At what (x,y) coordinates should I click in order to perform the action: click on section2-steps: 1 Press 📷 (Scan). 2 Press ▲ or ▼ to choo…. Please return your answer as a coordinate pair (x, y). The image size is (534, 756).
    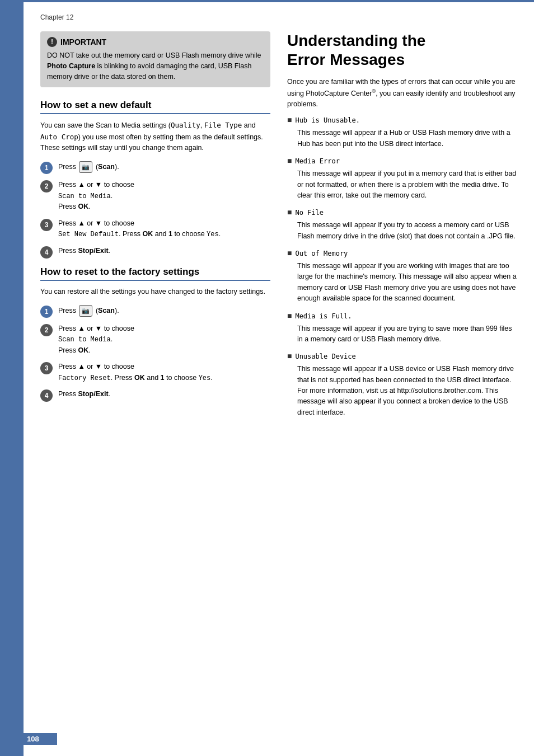
    Looking at the image, I should click on (156, 354).